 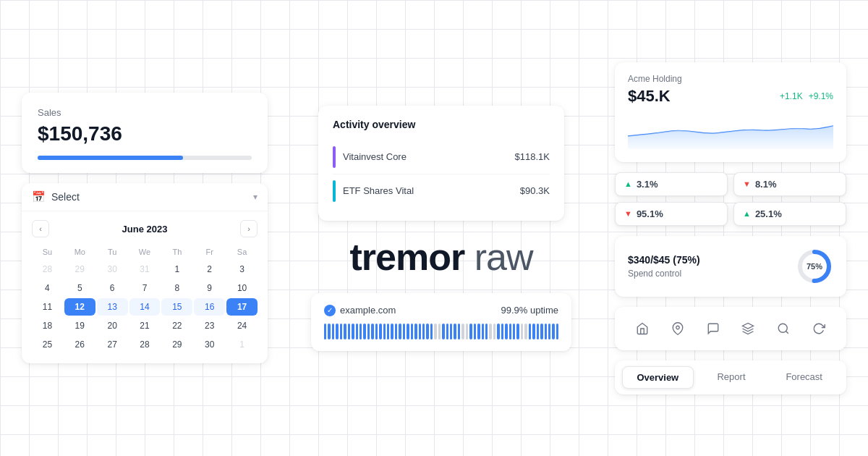 What do you see at coordinates (41, 229) in the screenshot?
I see `calendar-prev-button: ‹` at bounding box center [41, 229].